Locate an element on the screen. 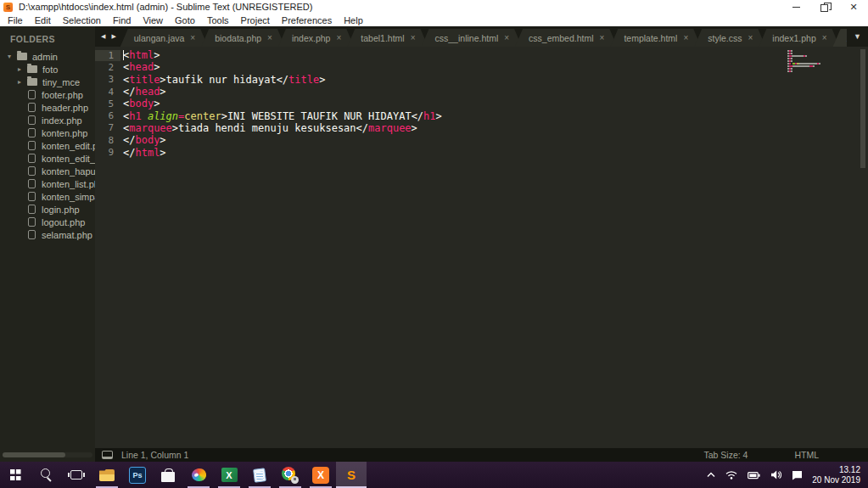  restore-button is located at coordinates (825, 7).